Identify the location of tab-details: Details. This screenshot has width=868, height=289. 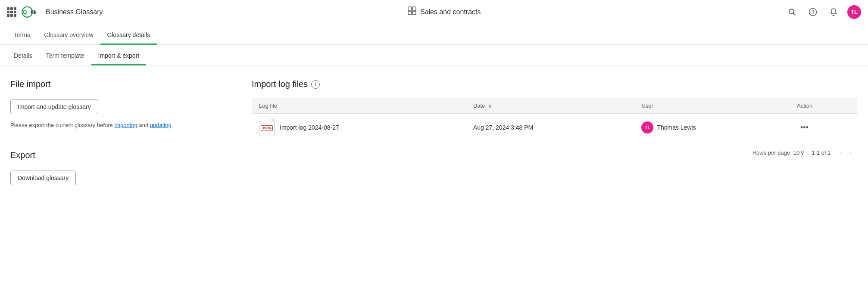
(23, 56).